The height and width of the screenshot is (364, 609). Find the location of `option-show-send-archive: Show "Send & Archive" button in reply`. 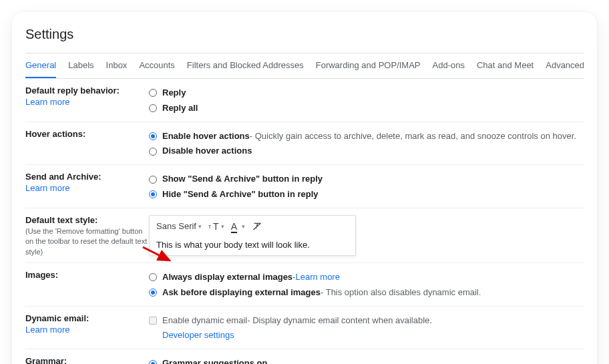

option-show-send-archive: Show "Send & Archive" button in reply is located at coordinates (242, 179).